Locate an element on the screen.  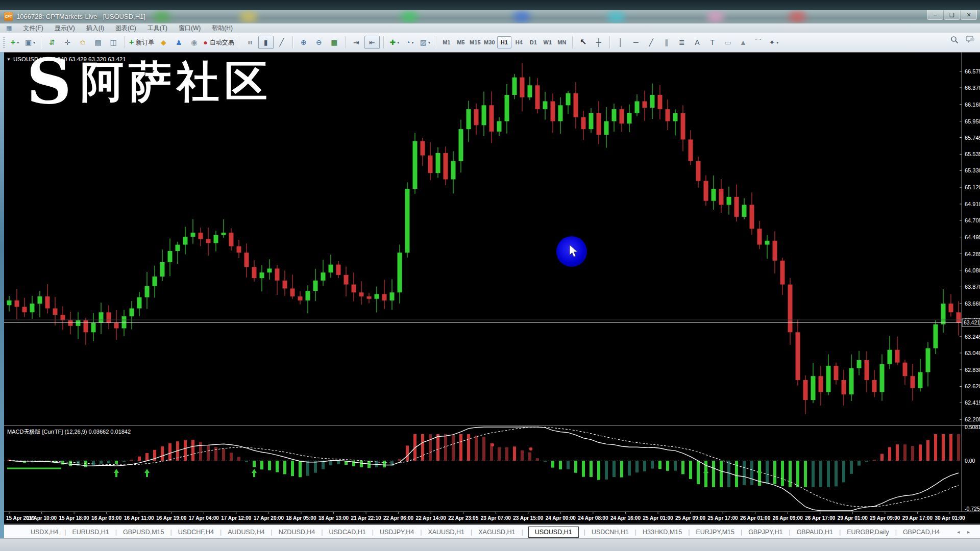
tab-usousd-h1: USOUSD,H1 is located at coordinates (553, 532).